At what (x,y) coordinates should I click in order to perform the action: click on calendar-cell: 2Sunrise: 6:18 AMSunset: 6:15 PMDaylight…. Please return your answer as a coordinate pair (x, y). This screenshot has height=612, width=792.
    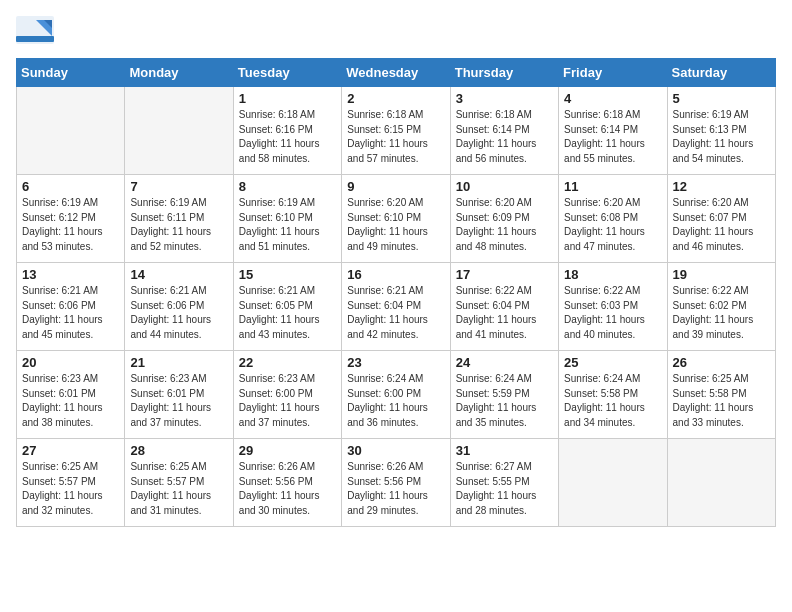
    Looking at the image, I should click on (396, 131).